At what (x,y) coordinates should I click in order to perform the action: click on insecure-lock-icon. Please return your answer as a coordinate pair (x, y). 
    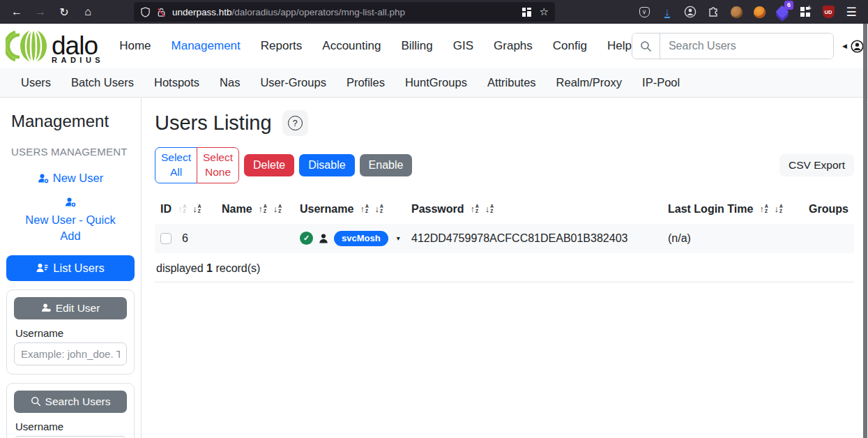
    Looking at the image, I should click on (162, 13).